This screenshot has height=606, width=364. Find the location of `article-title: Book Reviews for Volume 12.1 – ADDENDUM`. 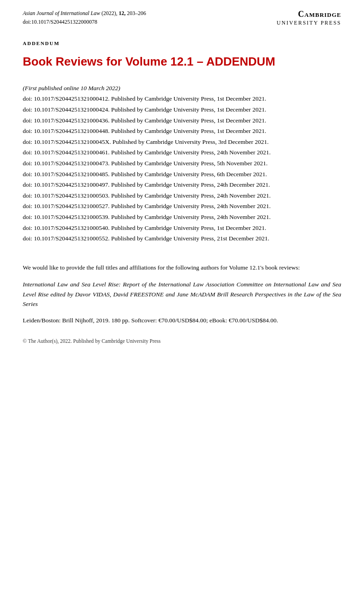

article-title: Book Reviews for Volume 12.1 – ADDENDUM is located at coordinates (182, 62).